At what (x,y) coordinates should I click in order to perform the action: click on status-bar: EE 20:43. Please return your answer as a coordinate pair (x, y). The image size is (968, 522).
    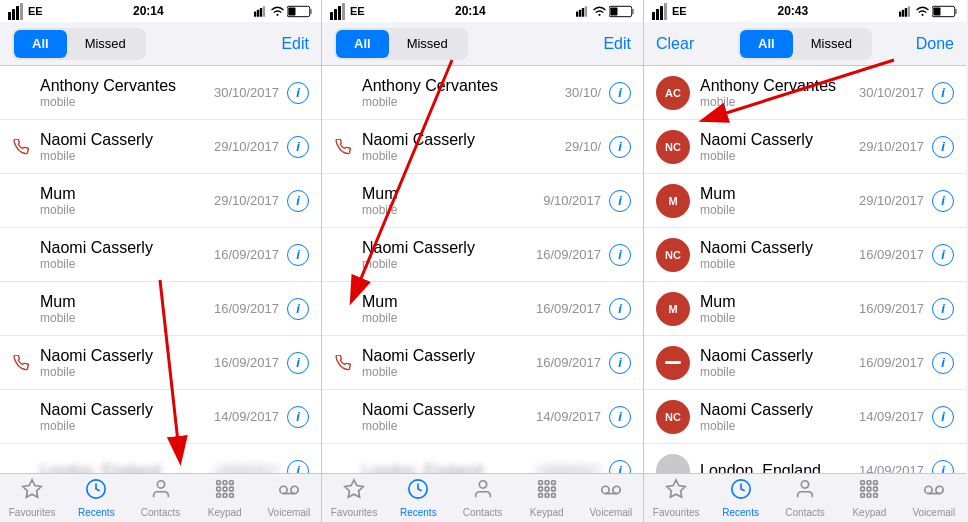
    Looking at the image, I should click on (805, 11).